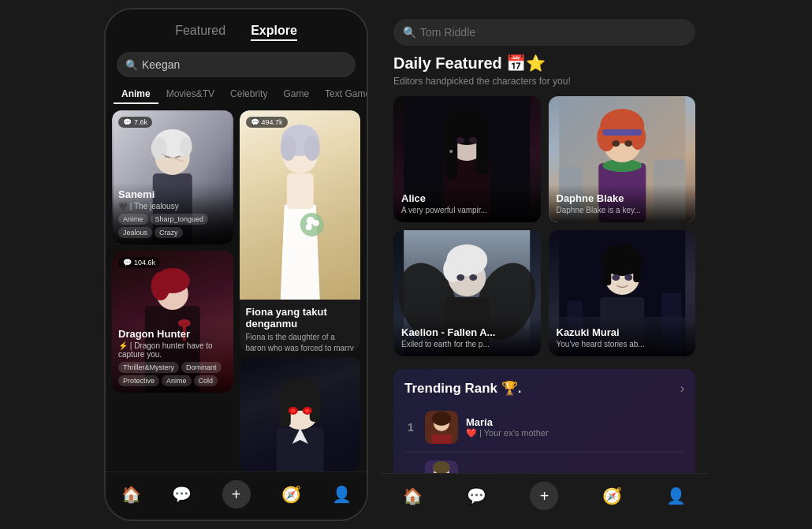 This screenshot has width=812, height=529. I want to click on kazuki-name: Kazuki Murai, so click(623, 333).